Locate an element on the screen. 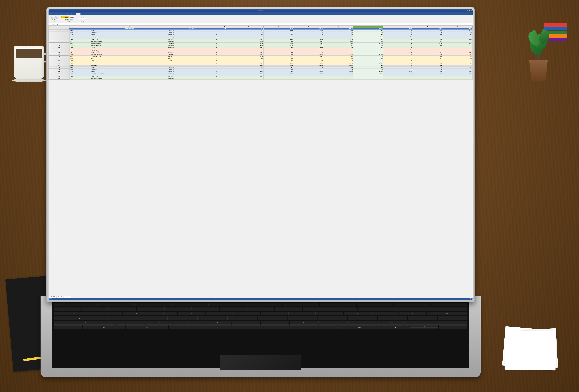 The width and height of the screenshot is (579, 392). cell-name: Communication Total is located at coordinates (129, 56).